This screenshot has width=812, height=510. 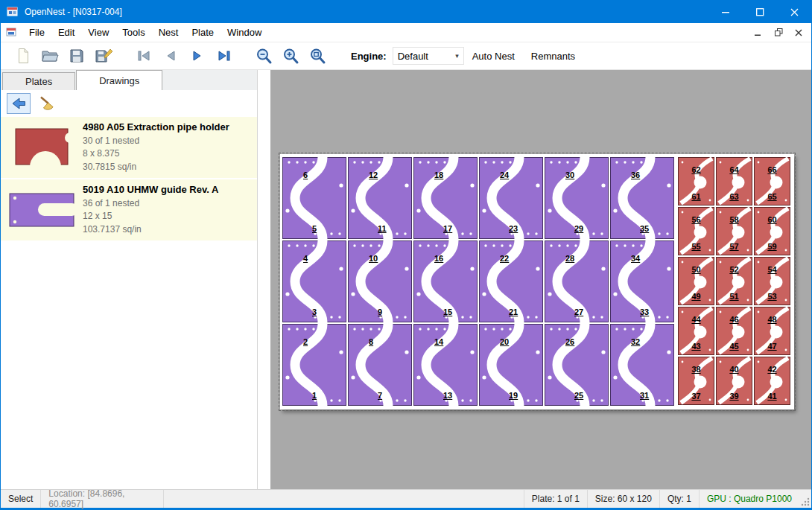 I want to click on last-plate-button, so click(x=224, y=57).